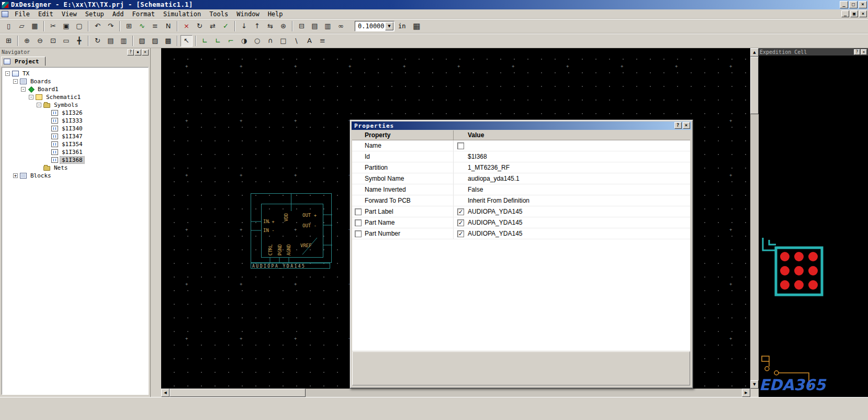 The height and width of the screenshot is (420, 868). Describe the element at coordinates (142, 26) in the screenshot. I see `add-wire-icon: ∿` at that location.